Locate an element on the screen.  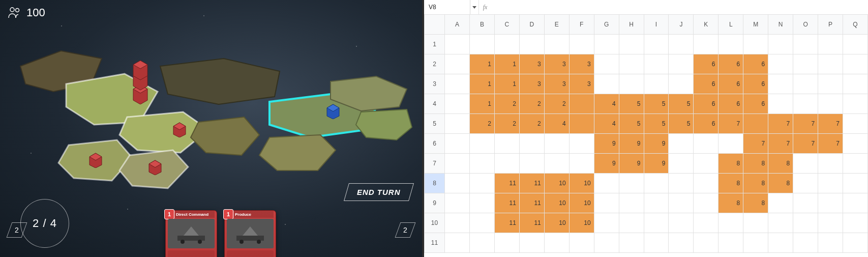
column-header: J is located at coordinates (681, 24).